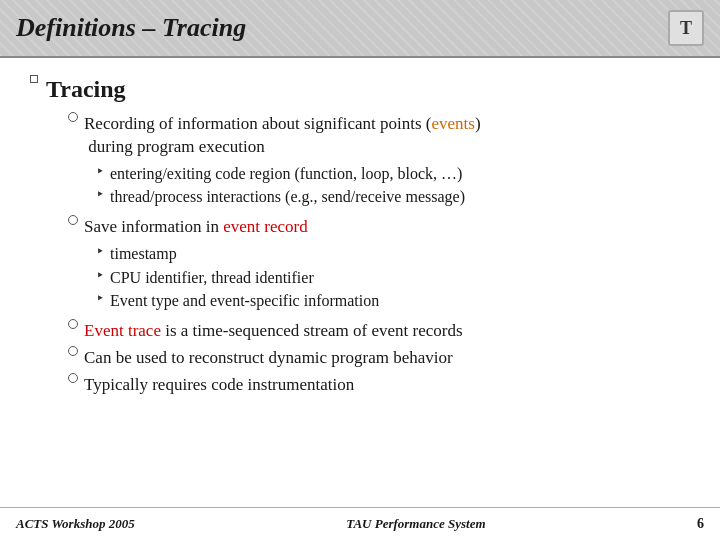 The width and height of the screenshot is (720, 540). I want to click on l3-thread: ‣ thread/process interactions (e.g., sen…, so click(393, 197).